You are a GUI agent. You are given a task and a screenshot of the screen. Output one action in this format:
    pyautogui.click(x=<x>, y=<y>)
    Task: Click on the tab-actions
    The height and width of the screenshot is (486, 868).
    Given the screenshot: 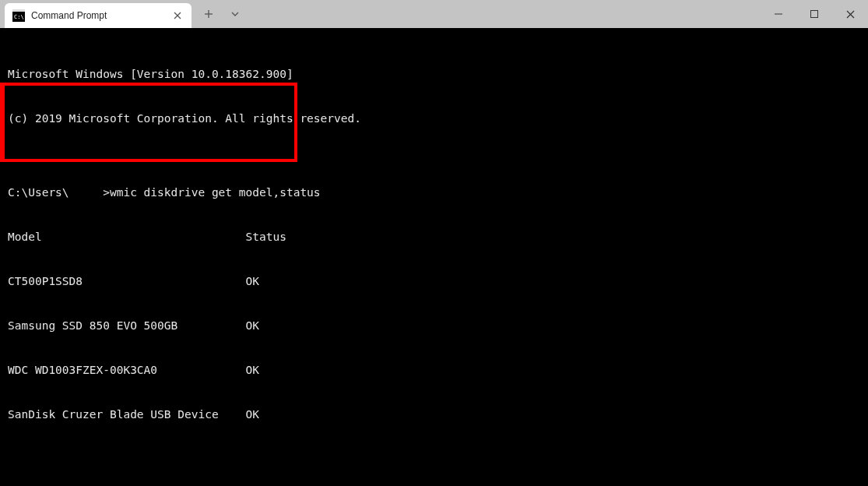 What is the action you would take?
    pyautogui.click(x=222, y=14)
    